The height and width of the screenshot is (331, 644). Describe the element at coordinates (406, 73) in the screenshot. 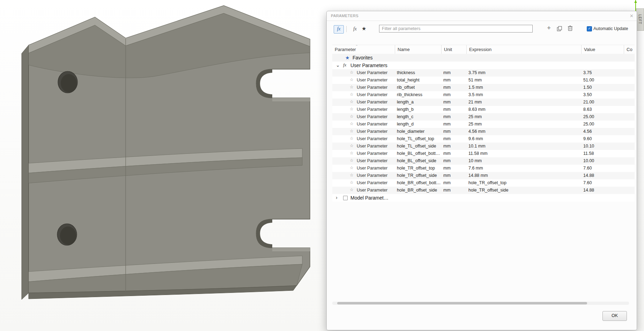

I see `parameter-name: thickness` at that location.